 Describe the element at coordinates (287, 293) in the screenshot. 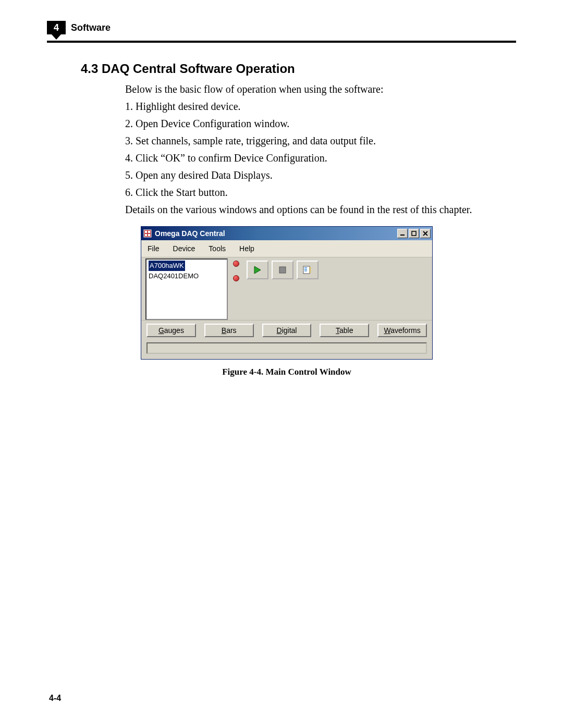

I see `app-window: Omega DAQ Central File Device Tools` at that location.